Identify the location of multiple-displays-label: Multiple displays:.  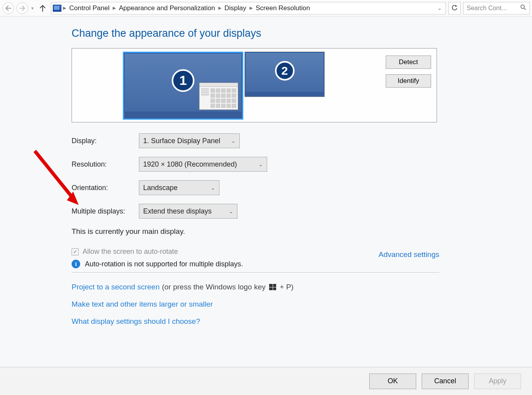
(105, 211).